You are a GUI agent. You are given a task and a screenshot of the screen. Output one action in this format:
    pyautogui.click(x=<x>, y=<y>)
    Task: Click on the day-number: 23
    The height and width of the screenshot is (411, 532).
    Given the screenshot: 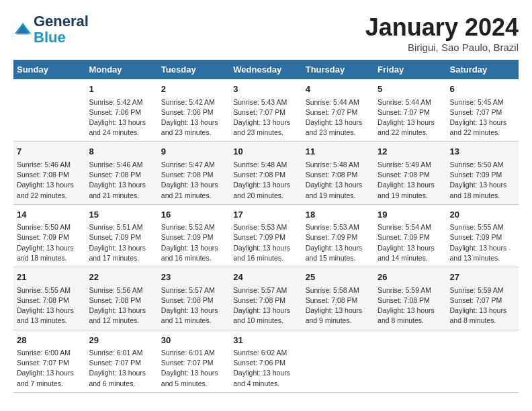 What is the action you would take?
    pyautogui.click(x=193, y=277)
    